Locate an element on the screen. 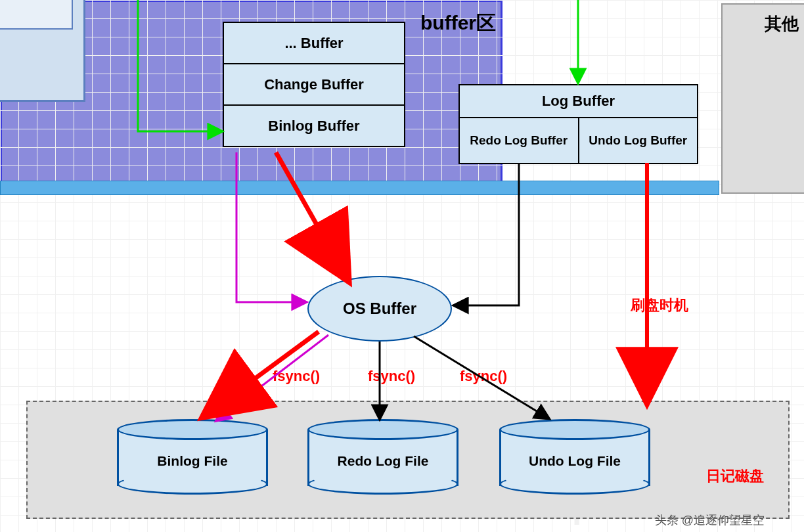  binlog-file-label: Binlog File is located at coordinates (192, 461).